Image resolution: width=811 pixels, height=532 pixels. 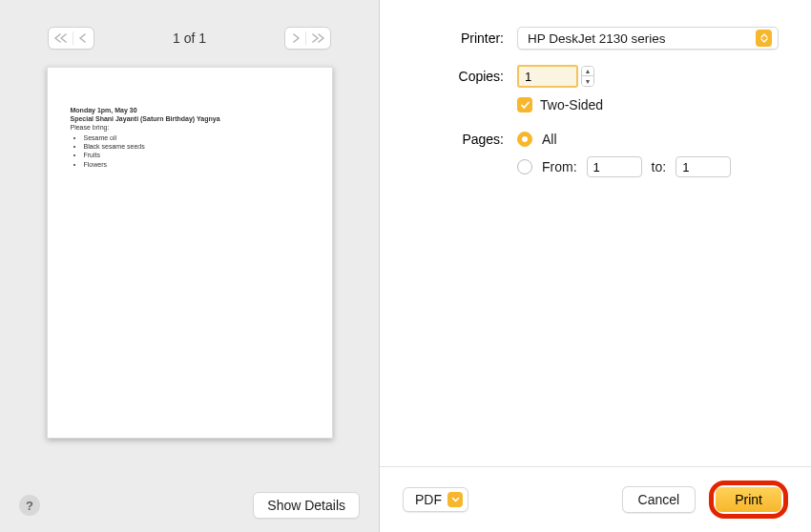 What do you see at coordinates (30, 505) in the screenshot?
I see `help-icon: ?` at bounding box center [30, 505].